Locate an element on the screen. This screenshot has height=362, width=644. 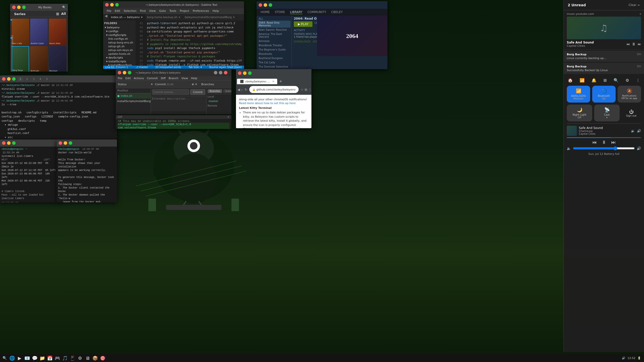
sidebar-item: Amnesia is located at coordinates (274, 41).